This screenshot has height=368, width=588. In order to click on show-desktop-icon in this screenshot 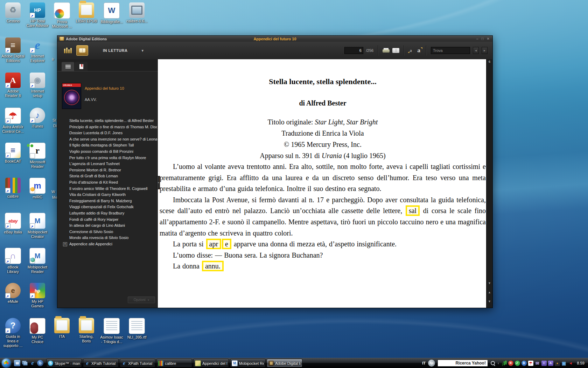, I will do `click(17, 363)`.